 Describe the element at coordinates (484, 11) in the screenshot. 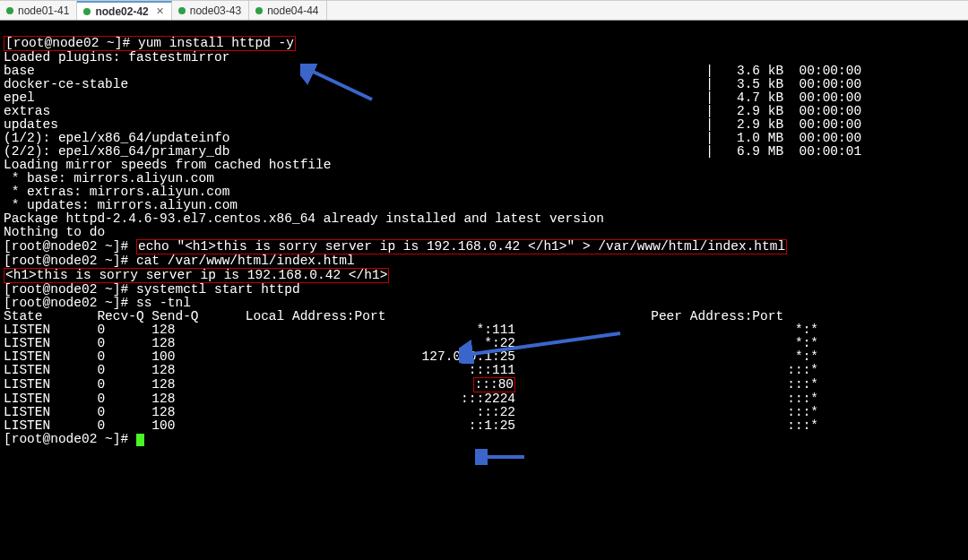

I see `tab-bar: node01-41 node02-42 ✕ node03-43 node04-4…` at that location.